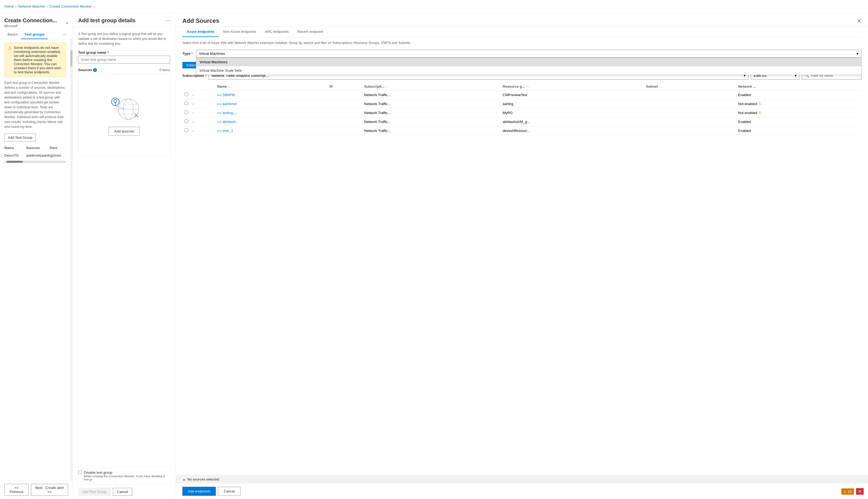 The width and height of the screenshot is (868, 499). What do you see at coordinates (124, 131) in the screenshot?
I see `add-sources-button: Add sources` at bounding box center [124, 131].